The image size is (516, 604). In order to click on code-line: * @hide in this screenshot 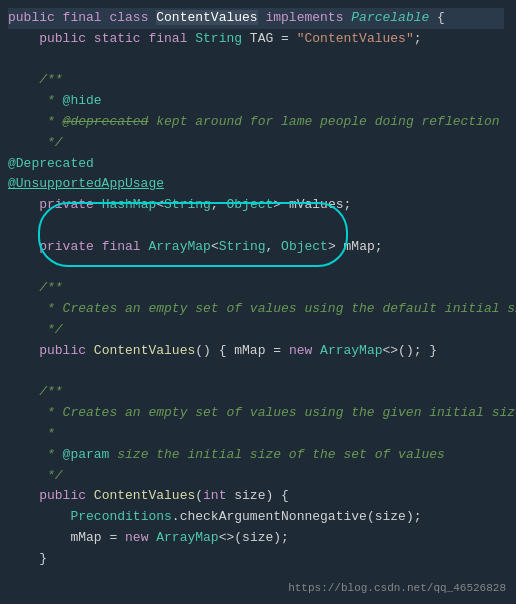, I will do `click(256, 102)`.